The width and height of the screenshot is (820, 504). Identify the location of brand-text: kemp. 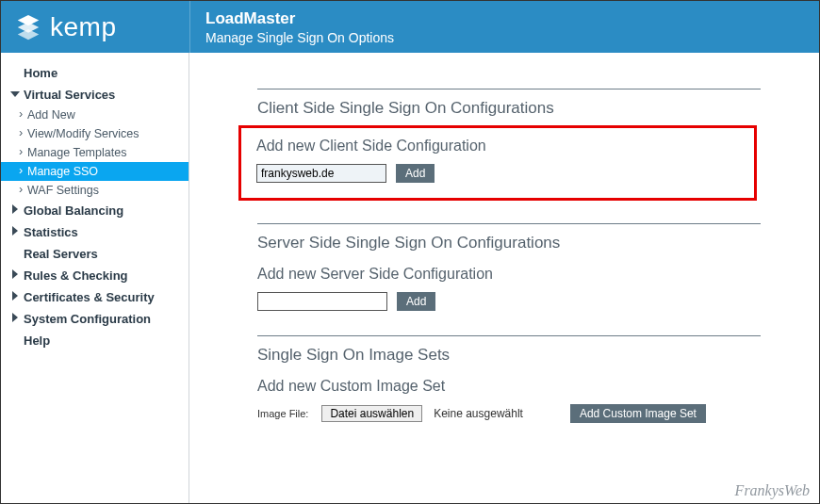
(83, 27).